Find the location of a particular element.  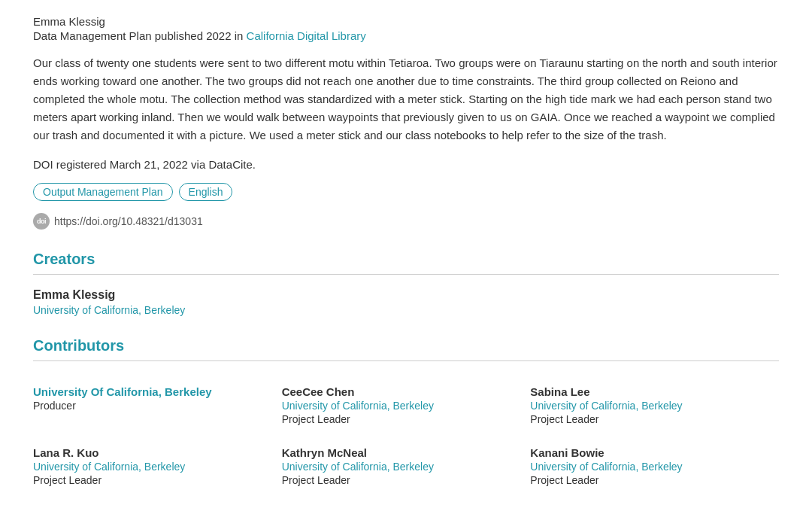

contributor-name: CeeCee Chen is located at coordinates (398, 391).